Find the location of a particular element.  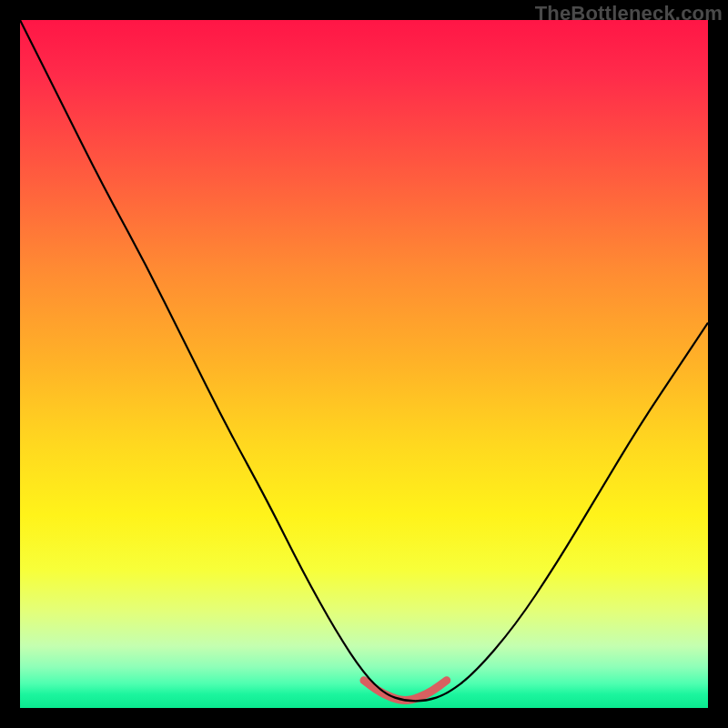

watermark-text: TheBottleneck.com is located at coordinates (629, 14).